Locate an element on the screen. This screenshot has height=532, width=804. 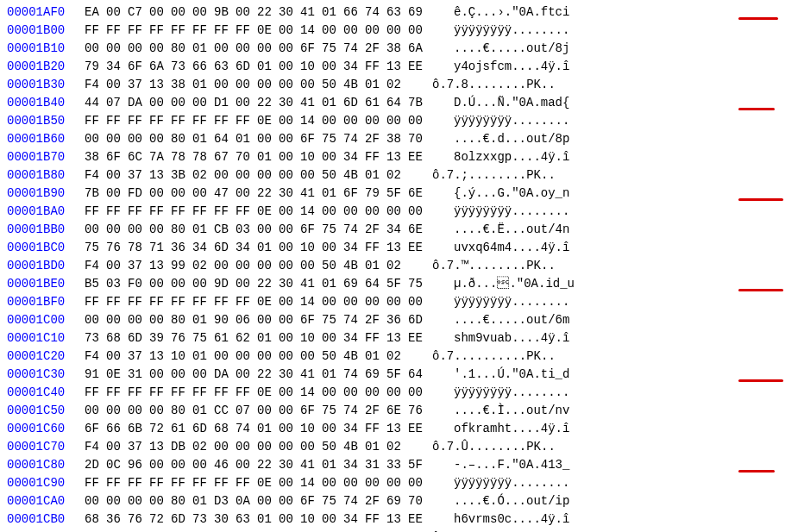
hex-byte: 0C is located at coordinates (117, 466).